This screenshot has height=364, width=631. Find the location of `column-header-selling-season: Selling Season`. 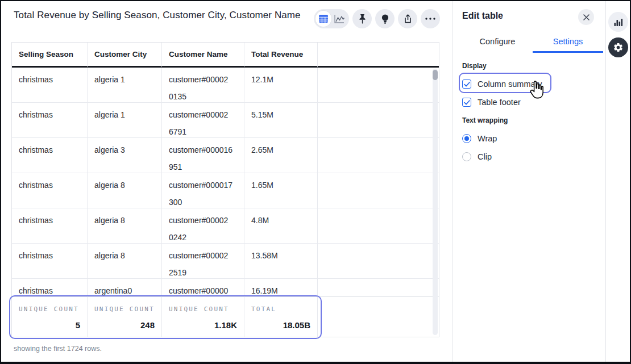

column-header-selling-season: Selling Season is located at coordinates (50, 55).